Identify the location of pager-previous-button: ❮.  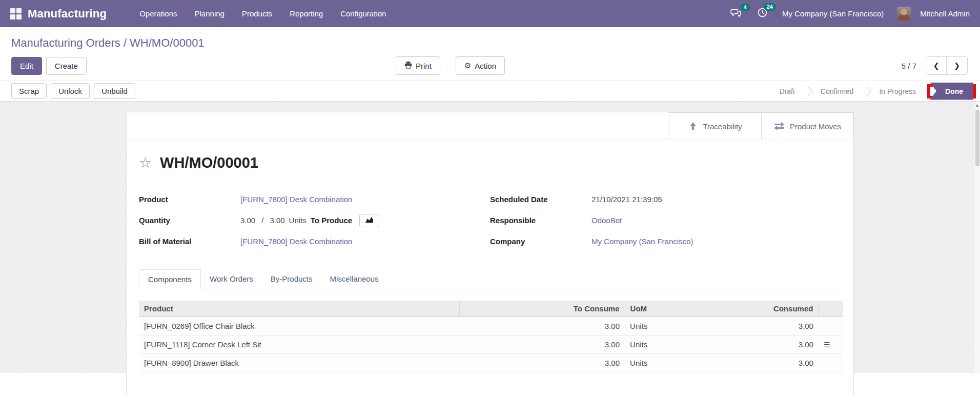
(936, 66).